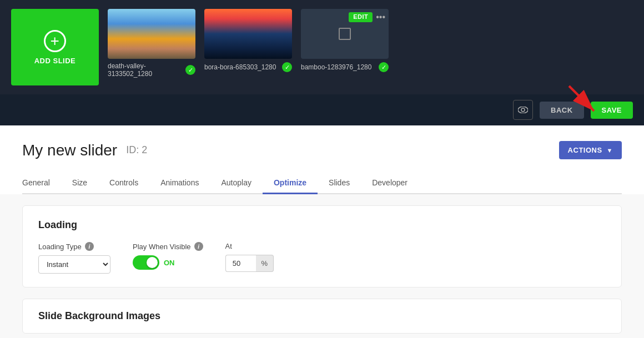 The image size is (644, 338). Describe the element at coordinates (361, 17) in the screenshot. I see `edit-badge-3: EDIT` at that location.